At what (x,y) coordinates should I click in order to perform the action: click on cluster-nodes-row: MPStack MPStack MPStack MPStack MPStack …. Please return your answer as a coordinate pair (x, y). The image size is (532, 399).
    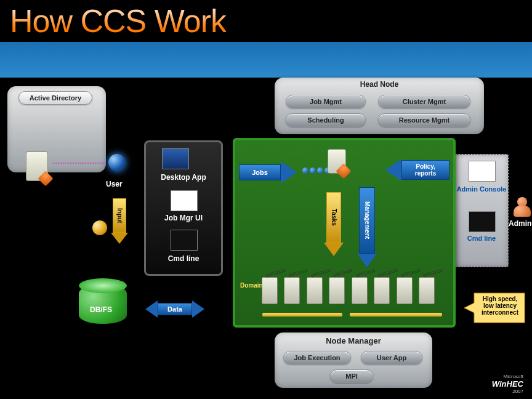
    Looking at the image, I should click on (349, 292).